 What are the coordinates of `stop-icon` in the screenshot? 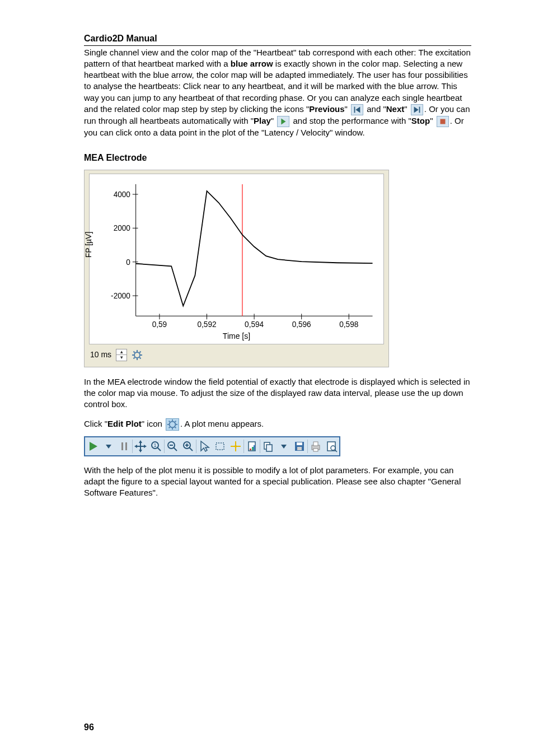 It's located at (443, 122).